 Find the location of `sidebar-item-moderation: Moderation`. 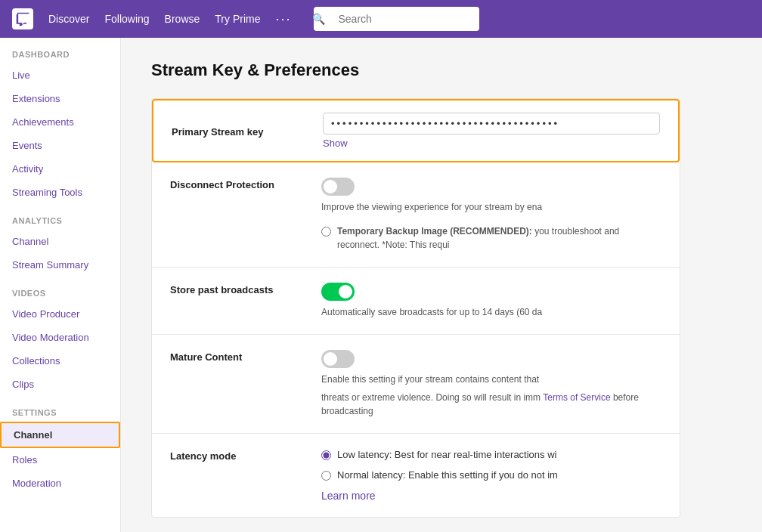

sidebar-item-moderation: Moderation is located at coordinates (60, 484).